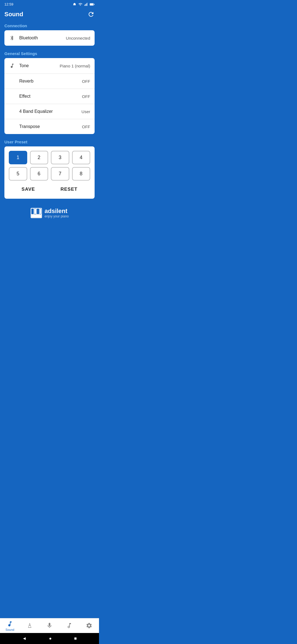 The image size is (297, 644). I want to click on reverb-row: Reverb OFF, so click(50, 81).